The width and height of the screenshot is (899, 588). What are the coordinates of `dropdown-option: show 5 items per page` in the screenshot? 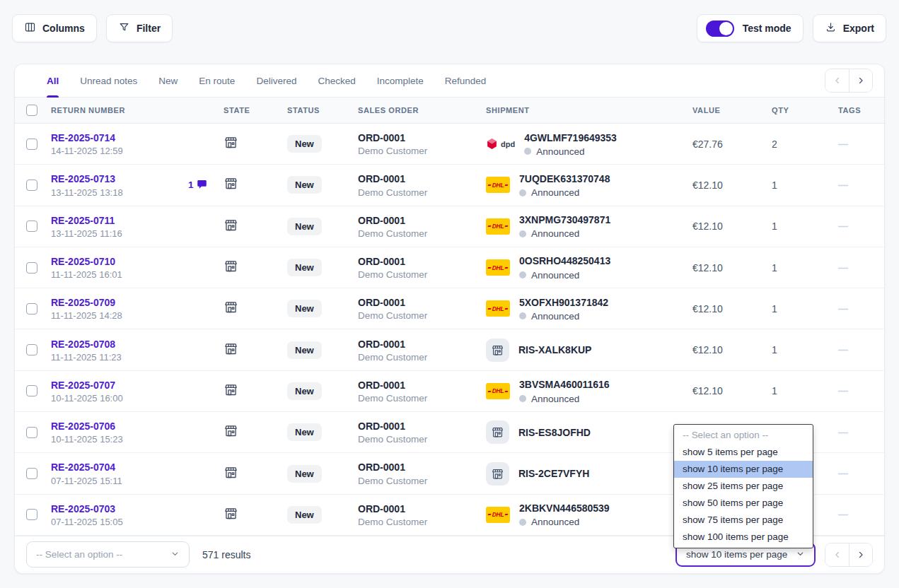 It's located at (743, 452).